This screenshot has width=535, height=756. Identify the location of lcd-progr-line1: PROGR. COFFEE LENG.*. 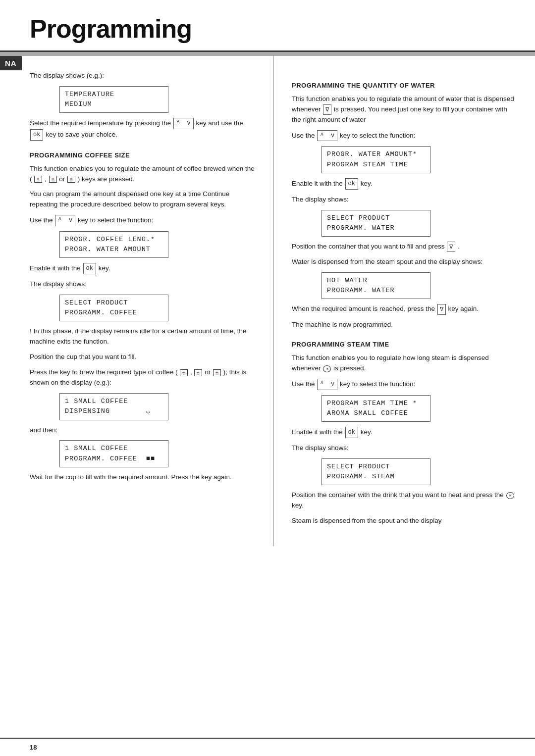
(114, 240).